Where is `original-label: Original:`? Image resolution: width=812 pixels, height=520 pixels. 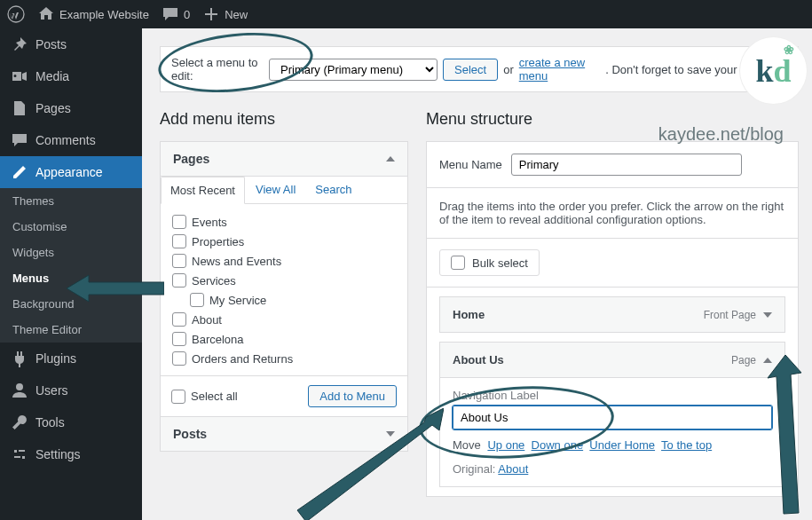
original-label: Original: is located at coordinates (474, 469).